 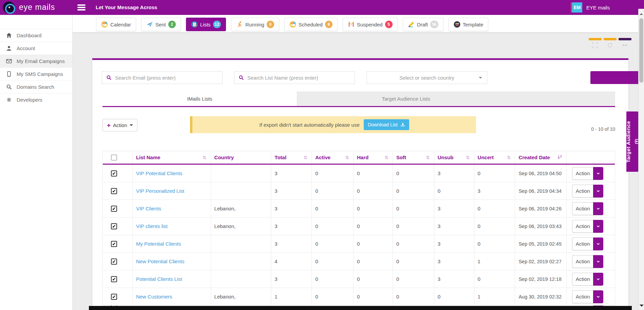 What do you see at coordinates (109, 78) in the screenshot?
I see `search-icon` at bounding box center [109, 78].